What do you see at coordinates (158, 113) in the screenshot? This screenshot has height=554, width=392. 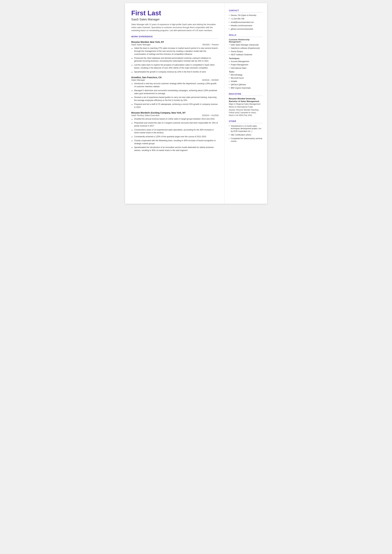 I see `job-company-2: Resume Worded's Exciting Company, New Yo…` at bounding box center [158, 113].